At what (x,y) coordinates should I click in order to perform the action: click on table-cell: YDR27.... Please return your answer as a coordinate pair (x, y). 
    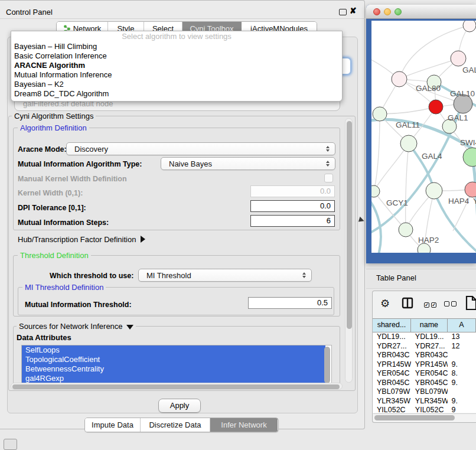
    Looking at the image, I should click on (429, 347).